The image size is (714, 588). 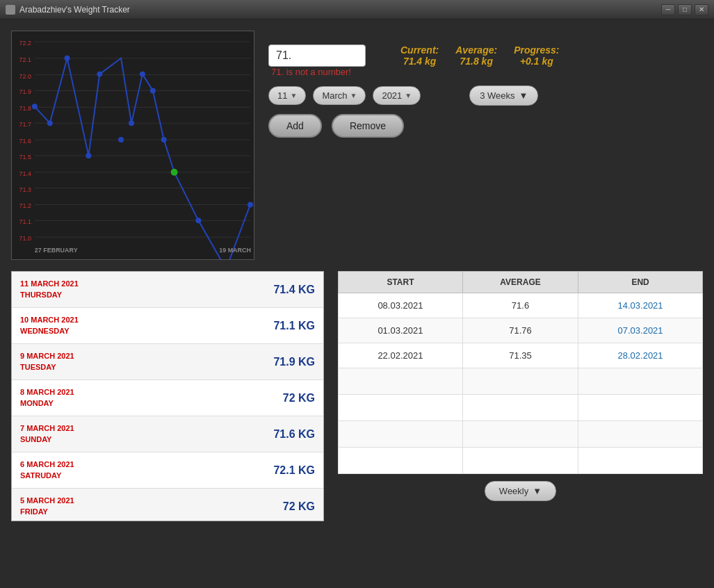 What do you see at coordinates (537, 61) in the screenshot?
I see `progress-value: +0.1 kg` at bounding box center [537, 61].